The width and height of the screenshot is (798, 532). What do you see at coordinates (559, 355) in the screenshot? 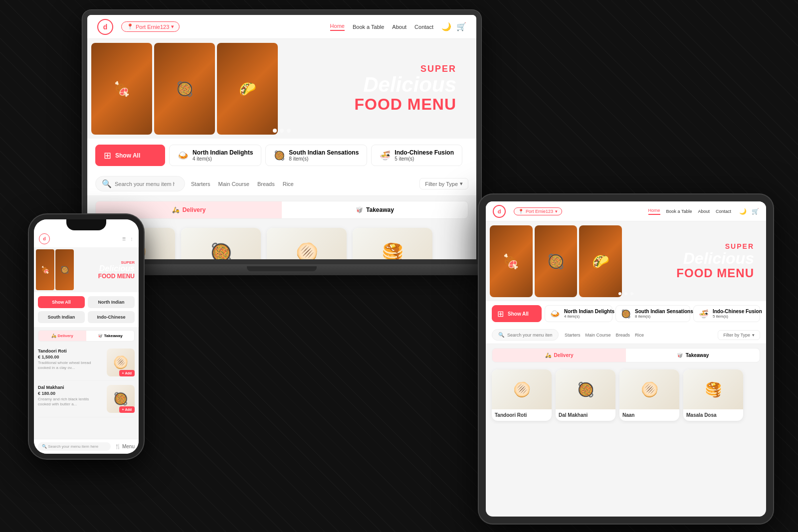
I see `tablet-delivery-tab: 🛵 Delivery` at bounding box center [559, 355].